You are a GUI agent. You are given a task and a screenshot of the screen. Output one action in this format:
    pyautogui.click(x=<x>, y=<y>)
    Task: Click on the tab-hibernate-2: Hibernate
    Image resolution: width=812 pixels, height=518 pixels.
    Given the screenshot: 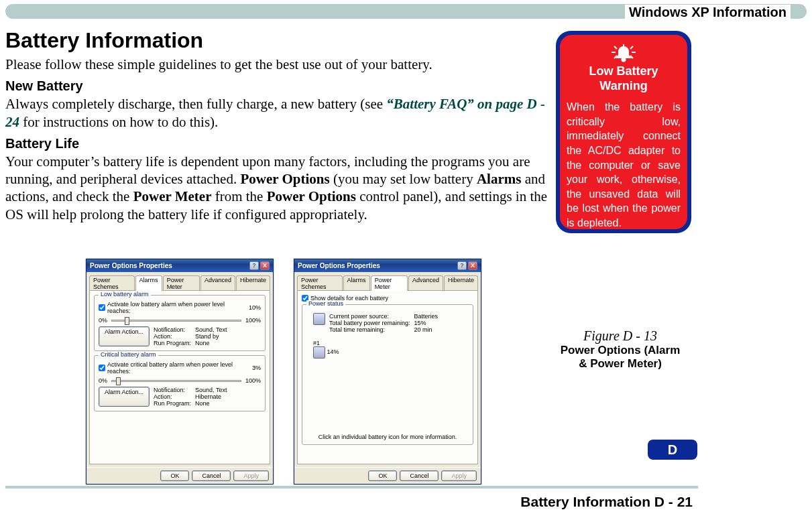 What is the action you would take?
    pyautogui.click(x=461, y=283)
    